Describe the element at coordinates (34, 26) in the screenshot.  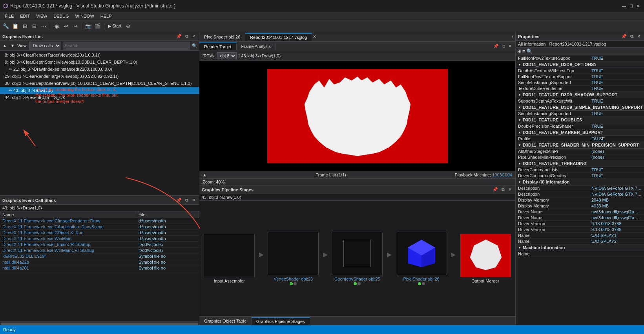
I see `toolbar-btn-4: ⊟` at that location.